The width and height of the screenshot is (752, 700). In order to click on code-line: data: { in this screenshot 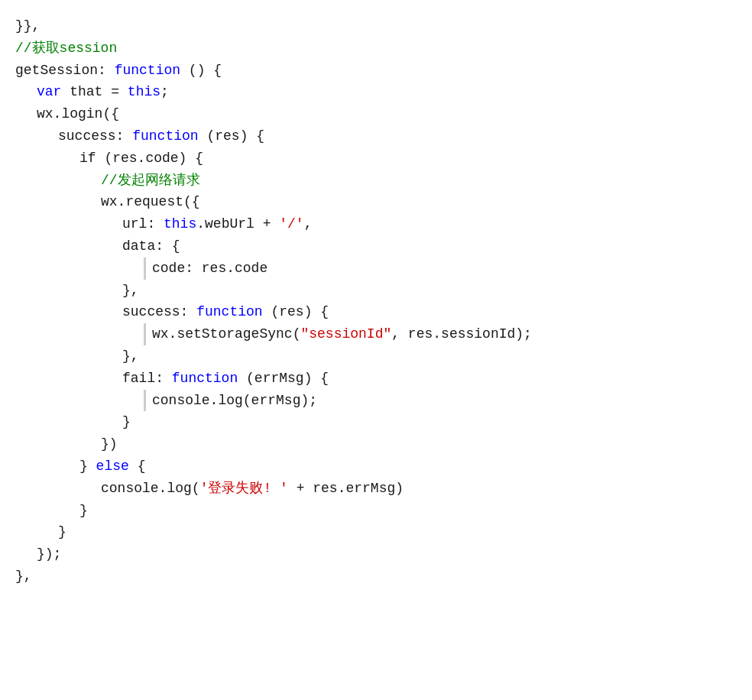, I will do `click(376, 246)`.